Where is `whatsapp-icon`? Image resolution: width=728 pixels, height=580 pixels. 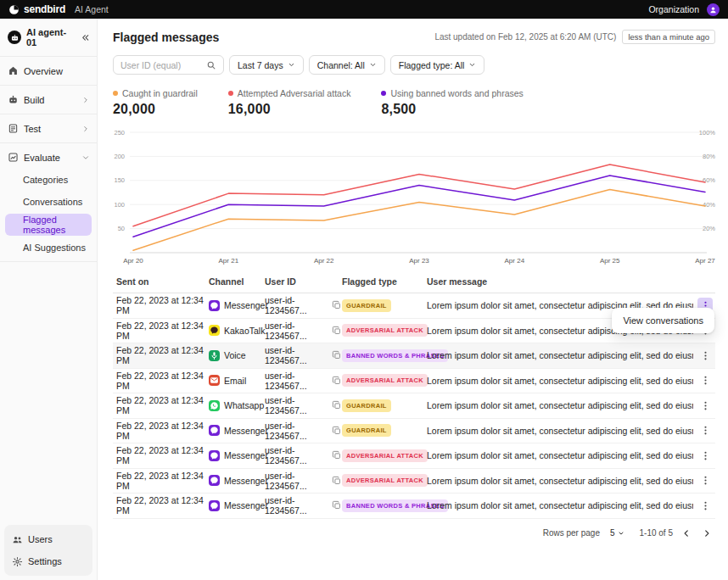 whatsapp-icon is located at coordinates (214, 405).